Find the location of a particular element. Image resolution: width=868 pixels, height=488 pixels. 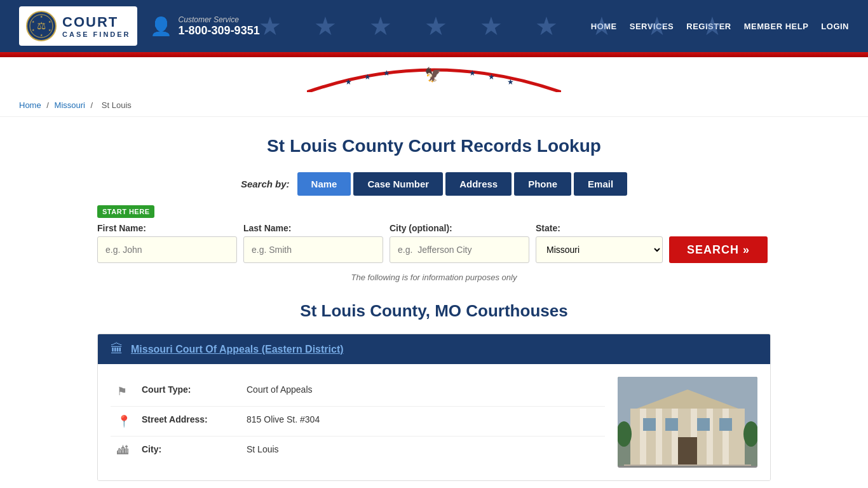

courthouse-image is located at coordinates (688, 422).